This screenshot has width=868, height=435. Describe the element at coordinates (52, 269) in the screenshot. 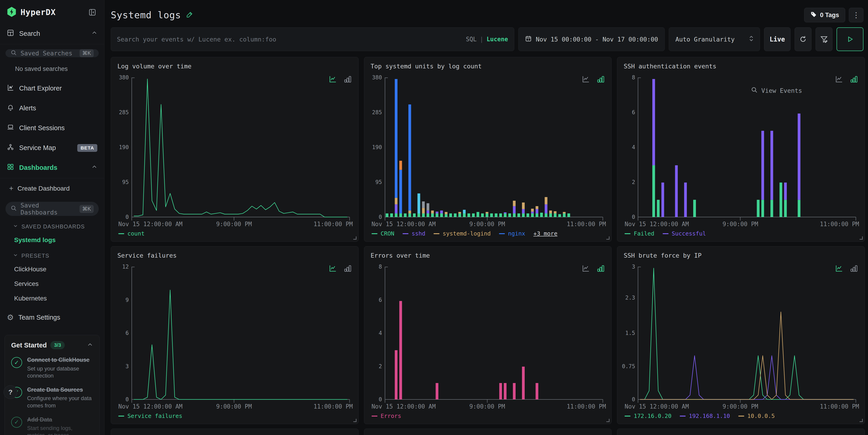

I see `sidebar-item-clickhouse: ClickHouse` at that location.